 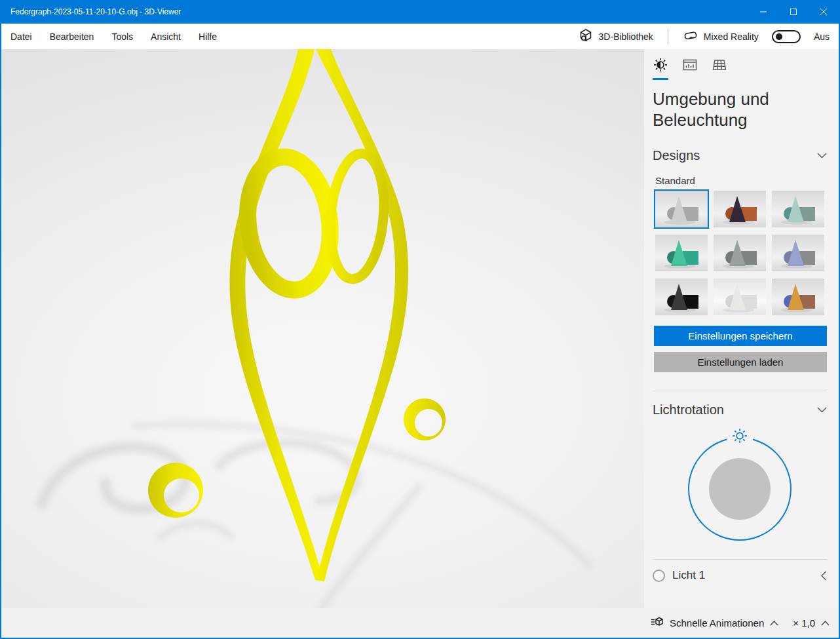 What do you see at coordinates (731, 110) in the screenshot?
I see `panel-heading: Umgebung und Beleuchtung` at bounding box center [731, 110].